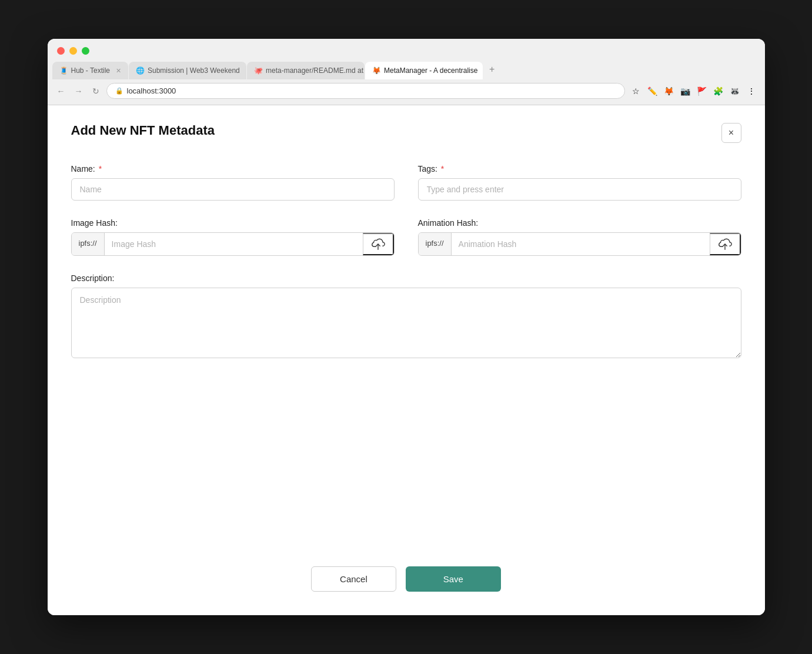 This screenshot has height=654, width=812. I want to click on image-hash-wrapper: ipfs://, so click(233, 244).